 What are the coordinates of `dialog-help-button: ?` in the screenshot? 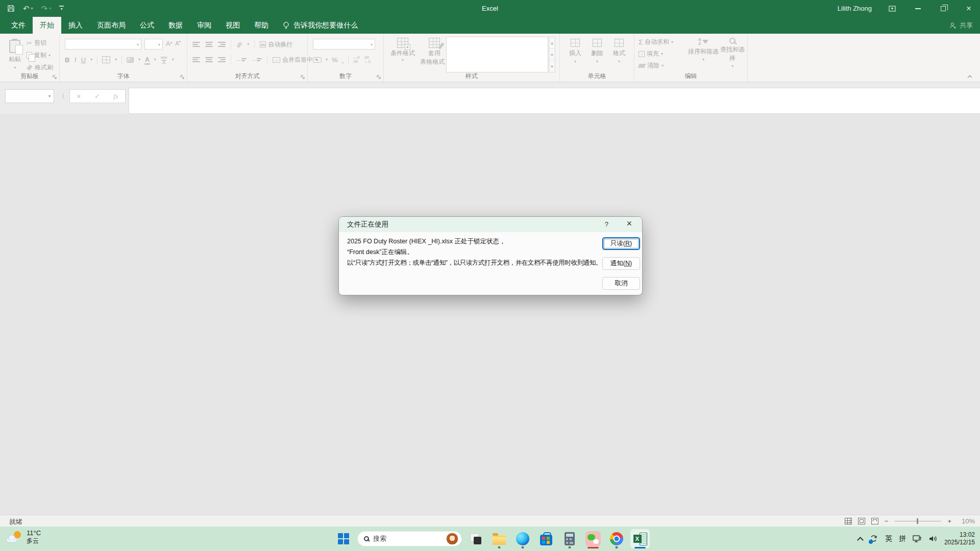 It's located at (606, 224).